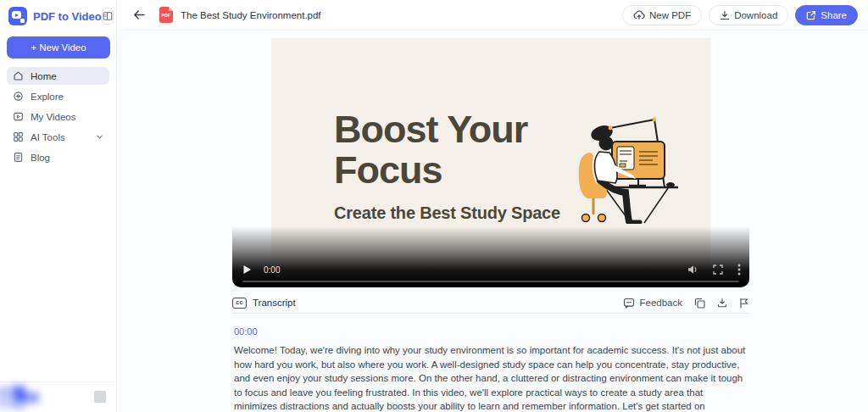  I want to click on topbar: PDF The Best Study Environment.pdf New P…, so click(493, 15).